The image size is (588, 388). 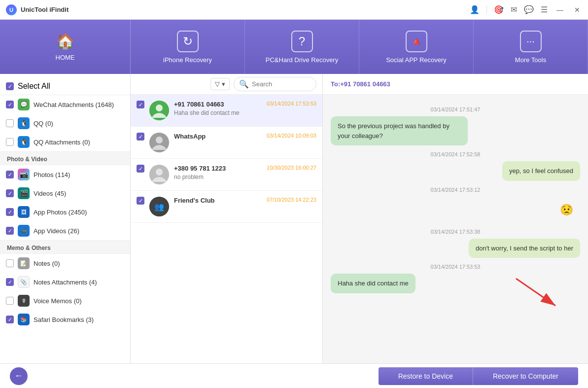 I want to click on sidebar-item-qq: 🐧 QQ (0), so click(x=65, y=123).